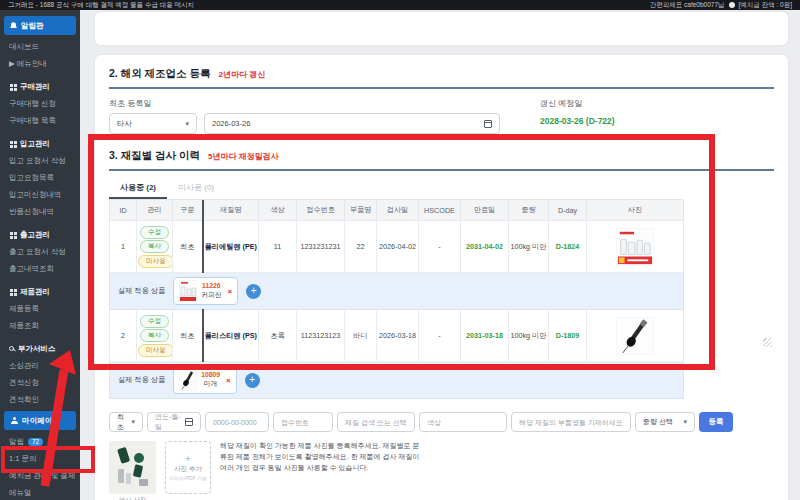 The width and height of the screenshot is (800, 500). Describe the element at coordinates (40, 326) in the screenshot. I see `sidebar-item: 제품조회` at that location.